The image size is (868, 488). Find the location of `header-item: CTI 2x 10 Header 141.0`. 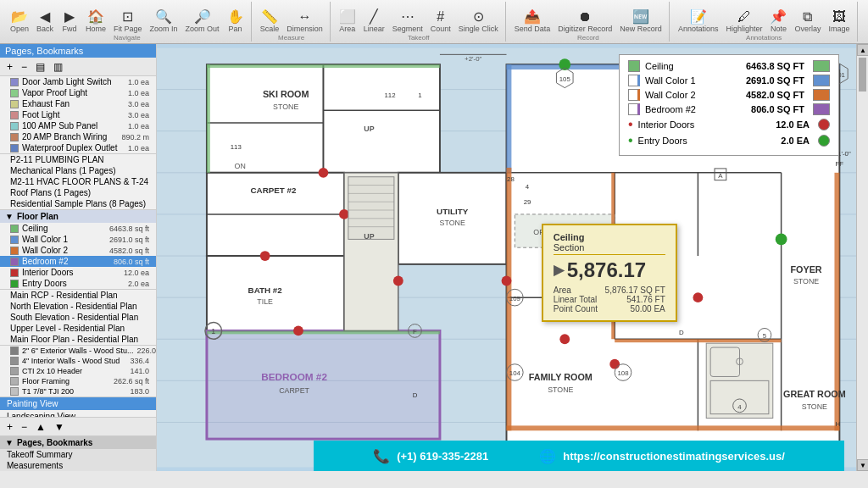

header-item: CTI 2x 10 Header 141.0 is located at coordinates (78, 371).